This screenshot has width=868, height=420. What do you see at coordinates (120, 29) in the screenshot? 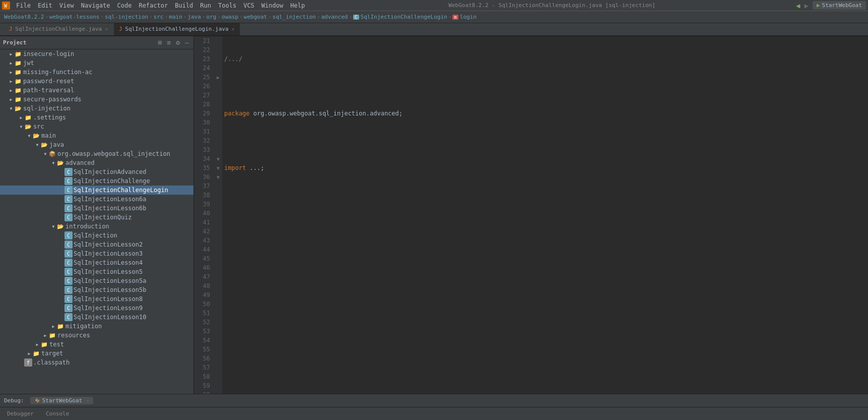
I see `tab-java-icon-2: J` at bounding box center [120, 29].